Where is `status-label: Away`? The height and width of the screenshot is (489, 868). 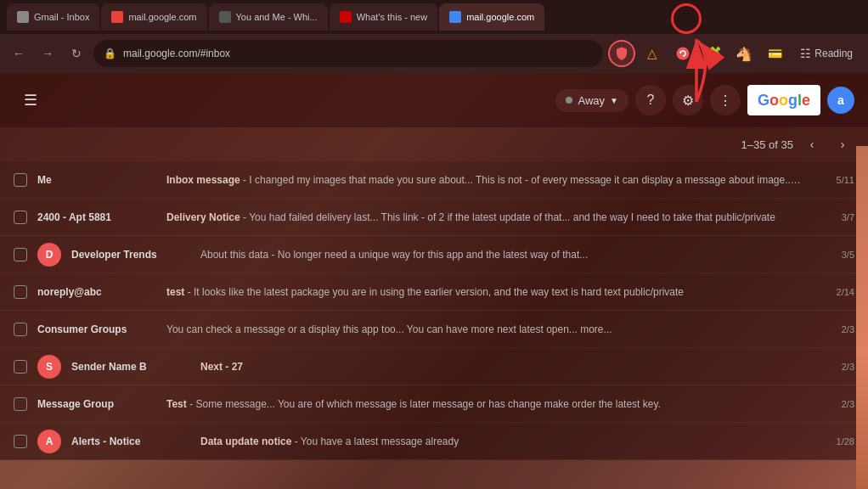 status-label: Away is located at coordinates (591, 100).